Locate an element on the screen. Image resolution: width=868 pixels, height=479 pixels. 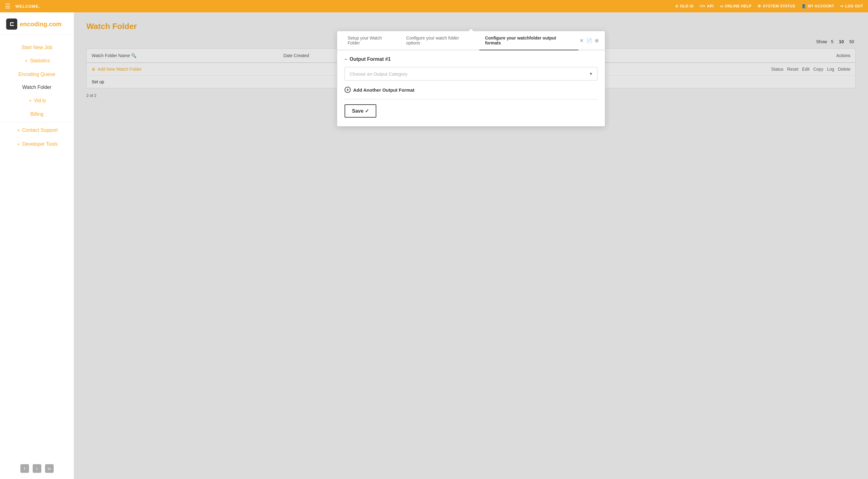
my-account-link: 👤 MY ACCOUNT is located at coordinates (817, 6).